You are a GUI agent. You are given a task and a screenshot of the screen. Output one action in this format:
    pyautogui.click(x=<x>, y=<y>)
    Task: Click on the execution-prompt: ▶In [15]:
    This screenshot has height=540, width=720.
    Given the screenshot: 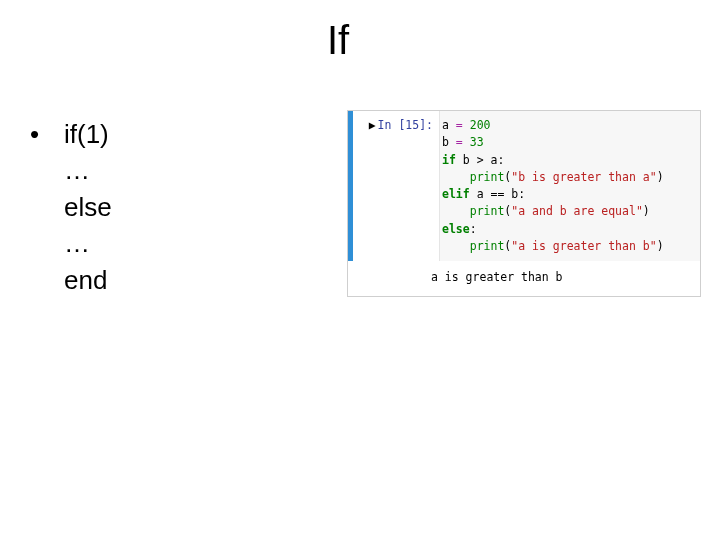 What is the action you would take?
    pyautogui.click(x=396, y=186)
    